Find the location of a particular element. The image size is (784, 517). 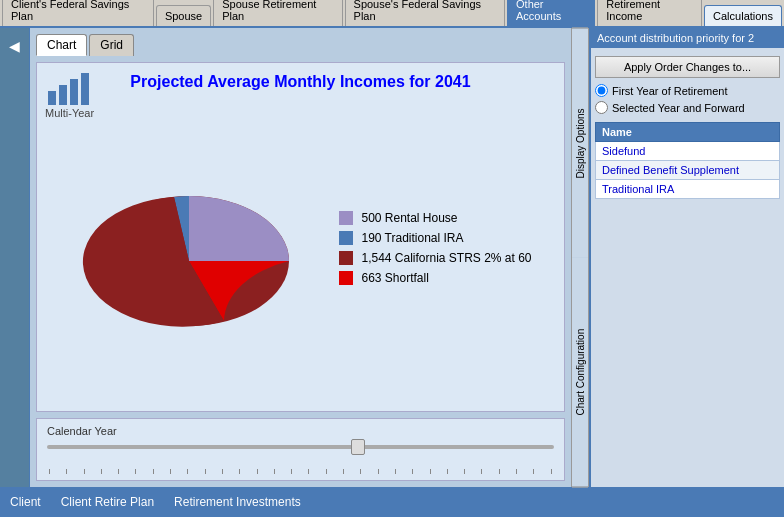

chart-legend: 500 Rental House 190 Traditional IRA 1,5… is located at coordinates (435, 251).